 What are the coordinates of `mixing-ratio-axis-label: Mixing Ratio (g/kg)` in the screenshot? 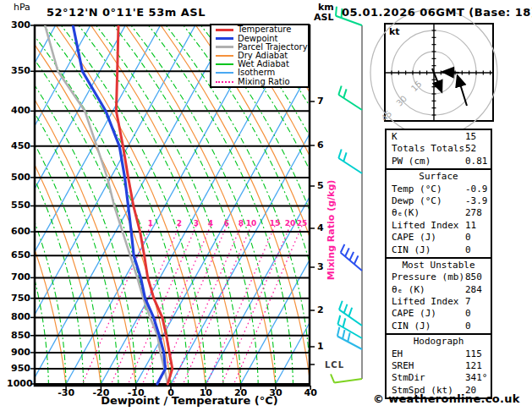 It's located at (332, 230).